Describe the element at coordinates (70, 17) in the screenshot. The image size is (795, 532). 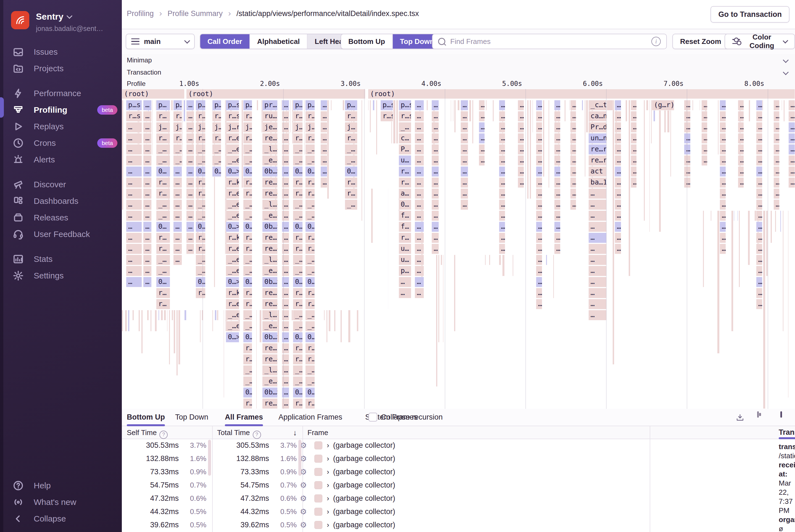
I see `org-switcher: Sentry` at that location.